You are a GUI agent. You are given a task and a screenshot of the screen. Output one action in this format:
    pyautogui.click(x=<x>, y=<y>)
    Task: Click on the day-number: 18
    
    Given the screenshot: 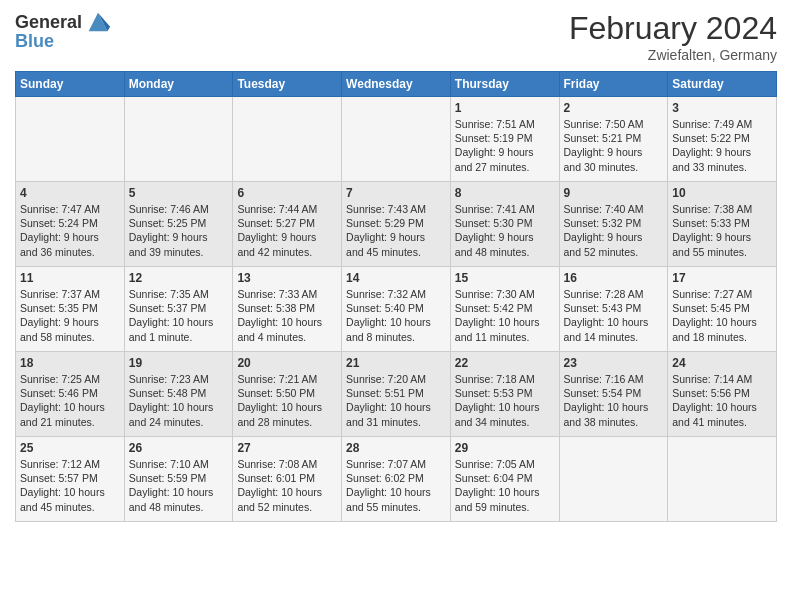 What is the action you would take?
    pyautogui.click(x=70, y=363)
    